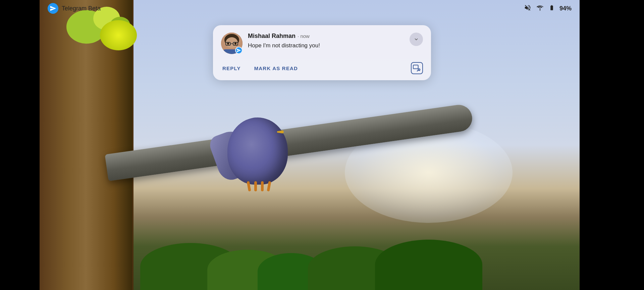  Describe the element at coordinates (326, 36) in the screenshot. I see `notification-title-row: Mishaal Rahman · now` at that location.